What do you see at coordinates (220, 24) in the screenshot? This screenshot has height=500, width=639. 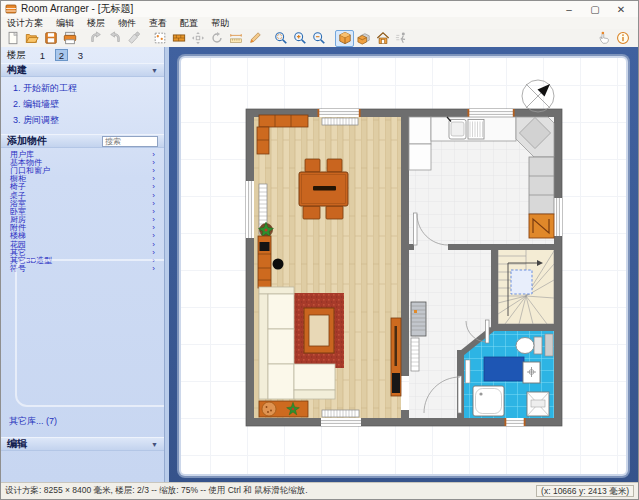 I see `menu-item: 帮助` at bounding box center [220, 24].